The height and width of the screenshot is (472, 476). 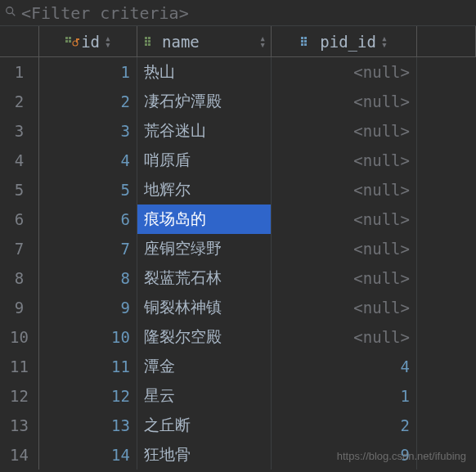 I want to click on cell-pid: 1, so click(x=344, y=396).